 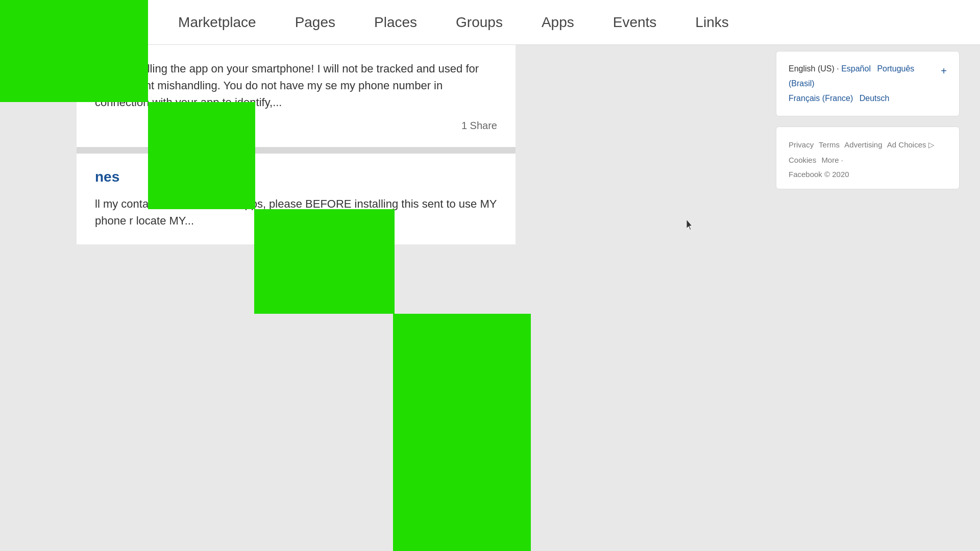 What do you see at coordinates (868, 158) in the screenshot?
I see `footer-section: Privacy Terms Advertising Ad Choices ▷ C…` at bounding box center [868, 158].